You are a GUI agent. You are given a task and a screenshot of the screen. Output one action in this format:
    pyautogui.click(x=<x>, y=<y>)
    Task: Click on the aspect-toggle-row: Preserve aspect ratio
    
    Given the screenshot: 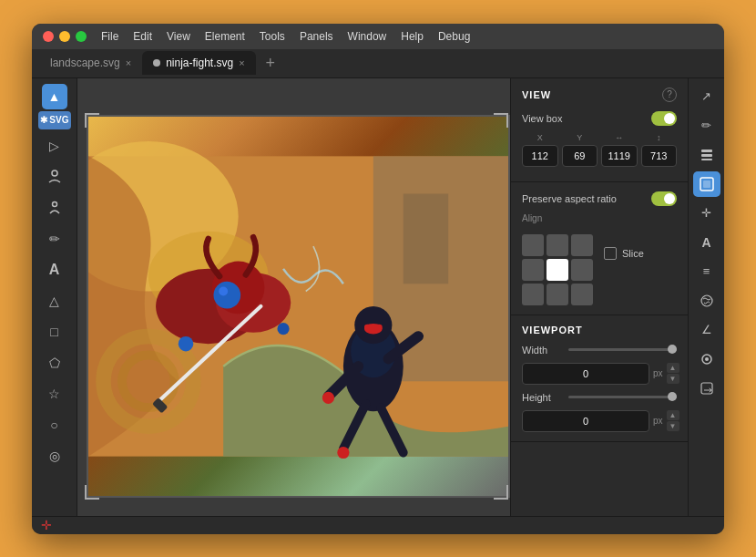 What is the action you would take?
    pyautogui.click(x=599, y=199)
    